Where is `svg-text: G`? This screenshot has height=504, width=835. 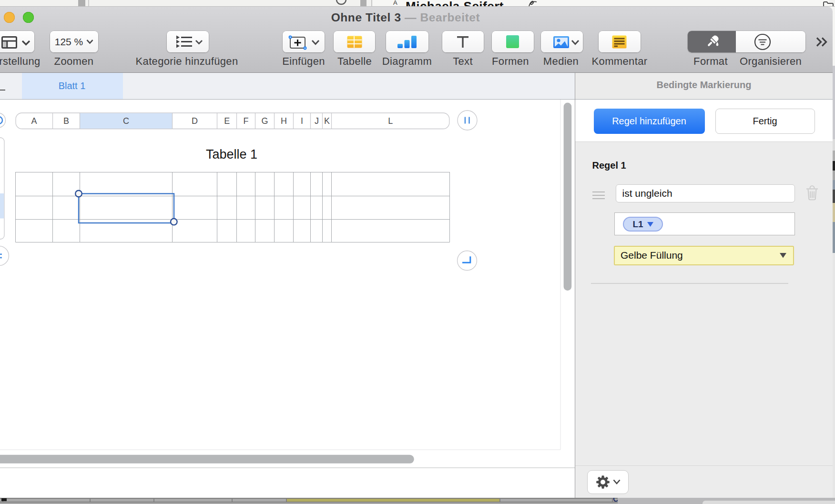 svg-text: G is located at coordinates (265, 121).